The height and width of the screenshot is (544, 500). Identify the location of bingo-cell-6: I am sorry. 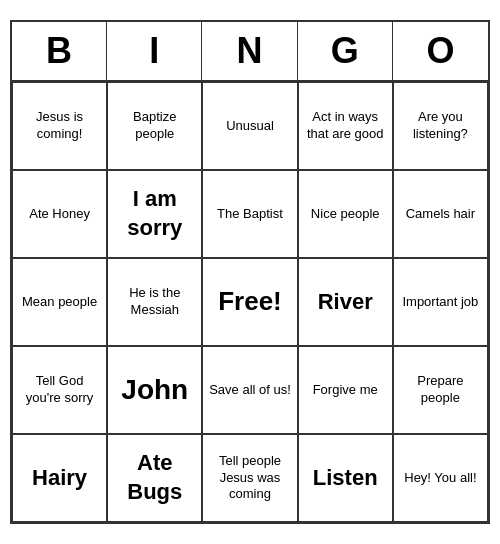
(154, 214).